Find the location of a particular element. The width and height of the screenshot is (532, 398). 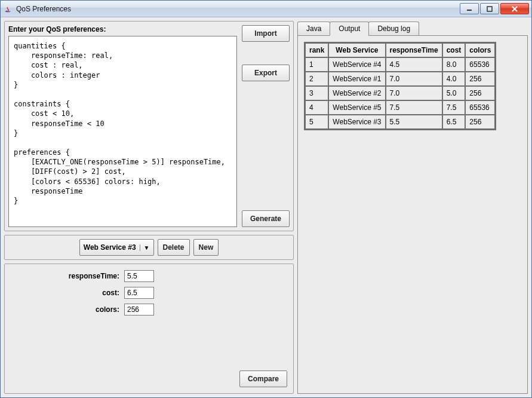

form-label: colors: is located at coordinates (67, 310).